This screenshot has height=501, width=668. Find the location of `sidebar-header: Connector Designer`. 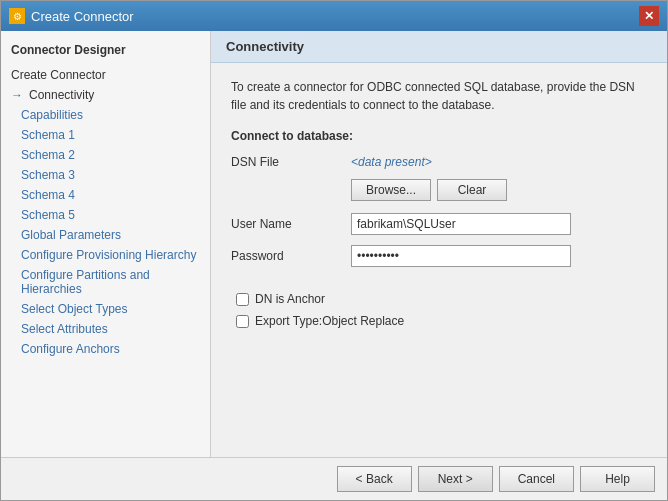

sidebar-header: Connector Designer is located at coordinates (106, 52).